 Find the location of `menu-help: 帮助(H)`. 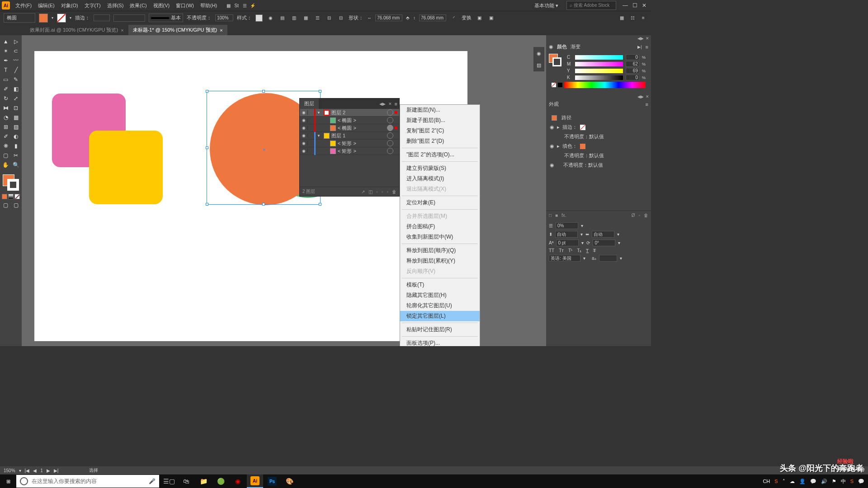

menu-help: 帮助(H) is located at coordinates (209, 5).